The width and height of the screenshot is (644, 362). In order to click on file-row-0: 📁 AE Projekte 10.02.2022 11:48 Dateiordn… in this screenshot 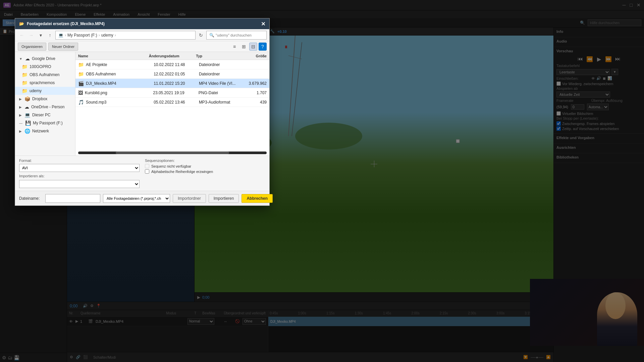, I will do `click(172, 65)`.